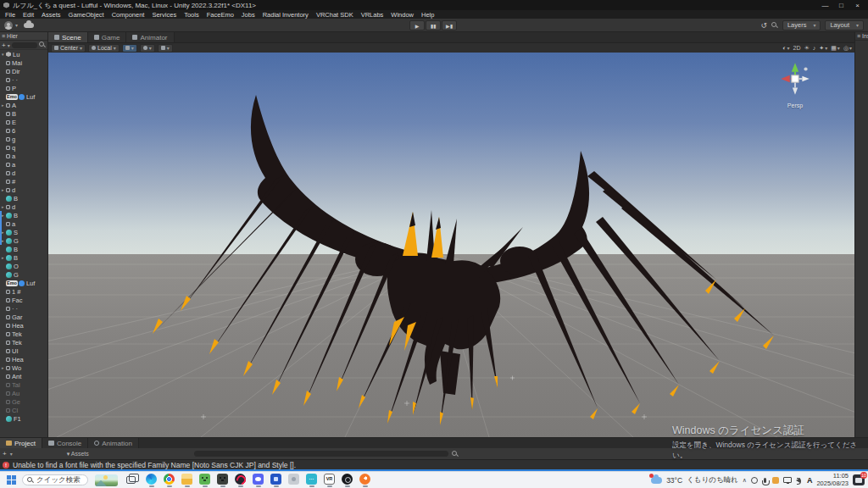  I want to click on hierarchy-item: Emo UI, so click(24, 351).